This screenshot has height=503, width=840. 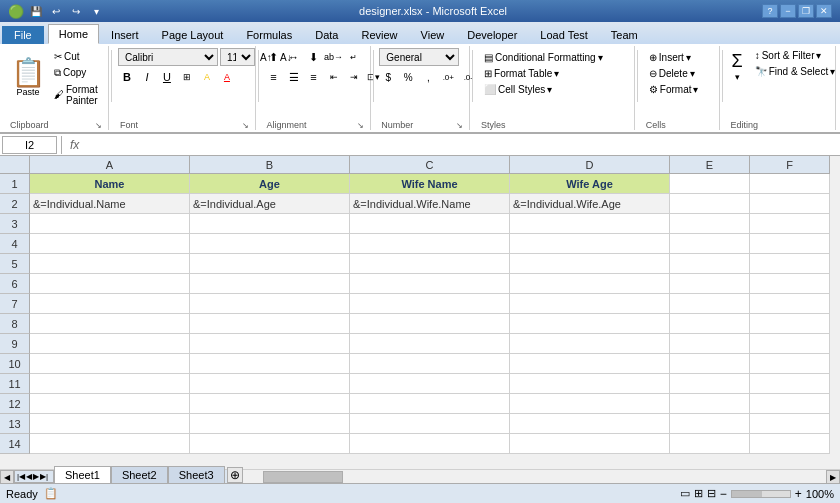 What do you see at coordinates (77, 73) in the screenshot?
I see `copy-button: ⧉ Copy` at bounding box center [77, 73].